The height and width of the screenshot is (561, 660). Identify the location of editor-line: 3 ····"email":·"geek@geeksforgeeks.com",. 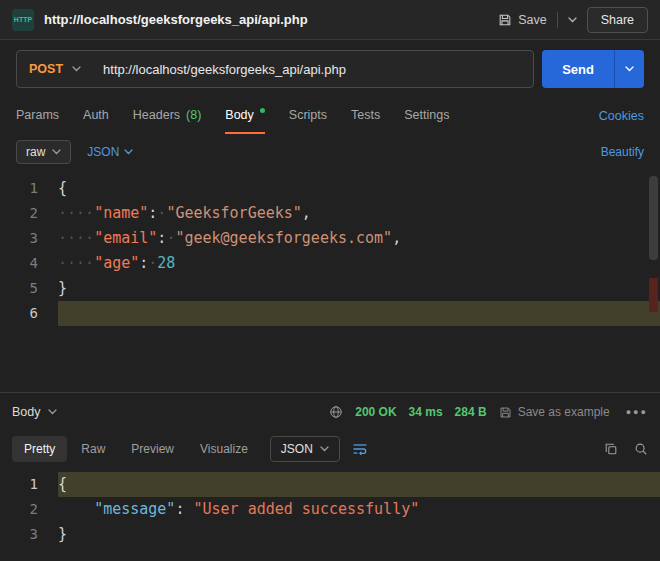
(330, 238).